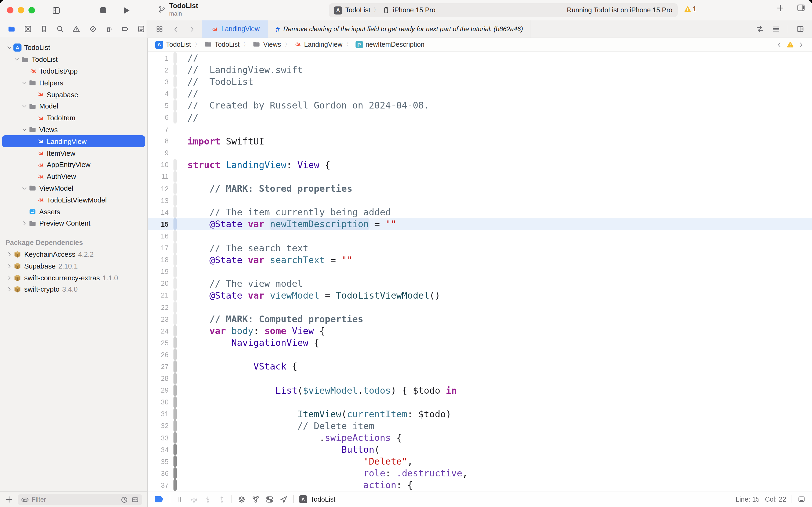 Image resolution: width=812 pixels, height=507 pixels. I want to click on code-line-22: 22, so click(480, 307).